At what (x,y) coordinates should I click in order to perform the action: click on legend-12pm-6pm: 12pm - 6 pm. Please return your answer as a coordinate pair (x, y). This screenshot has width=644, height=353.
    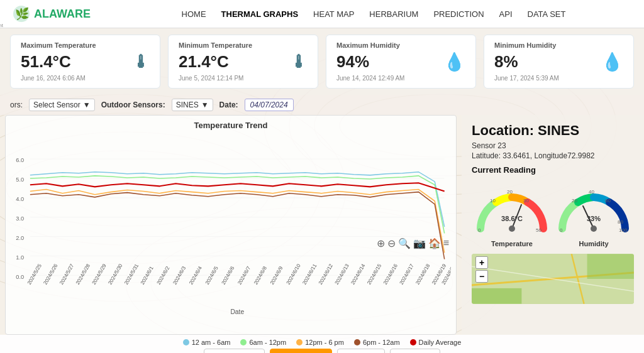
    Looking at the image, I should click on (320, 342).